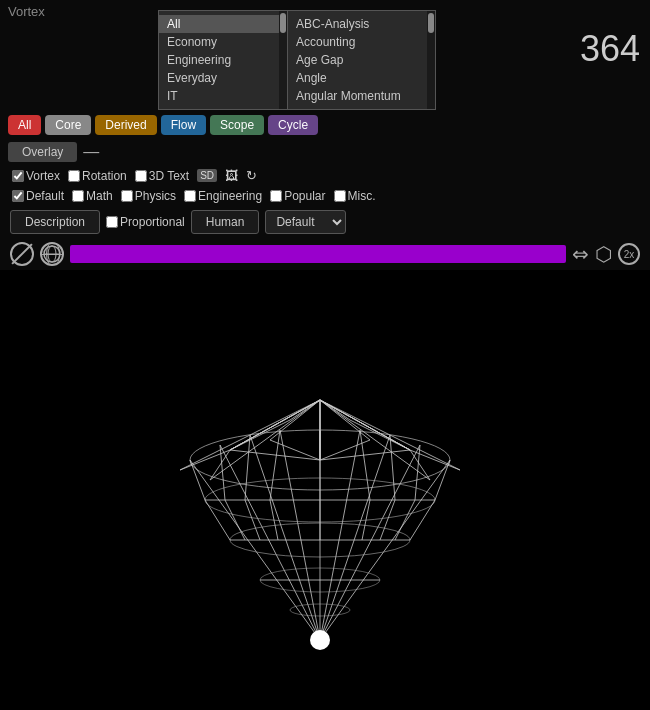 This screenshot has width=650, height=710. What do you see at coordinates (226, 222) in the screenshot?
I see `human-button: Human` at bounding box center [226, 222].